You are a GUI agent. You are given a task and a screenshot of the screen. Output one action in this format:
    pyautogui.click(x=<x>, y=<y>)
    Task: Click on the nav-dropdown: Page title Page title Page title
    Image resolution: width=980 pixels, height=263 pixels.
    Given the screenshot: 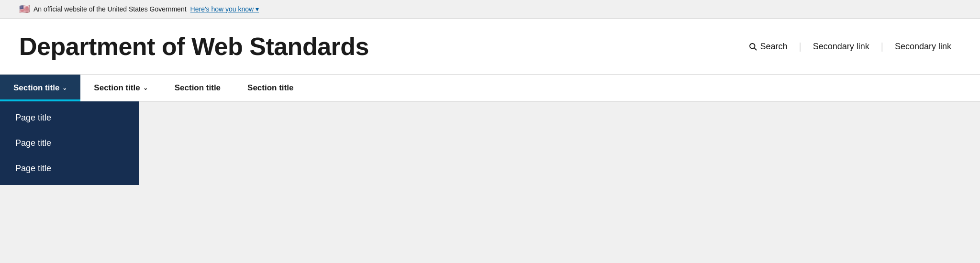 What is the action you would take?
    pyautogui.click(x=69, y=143)
    